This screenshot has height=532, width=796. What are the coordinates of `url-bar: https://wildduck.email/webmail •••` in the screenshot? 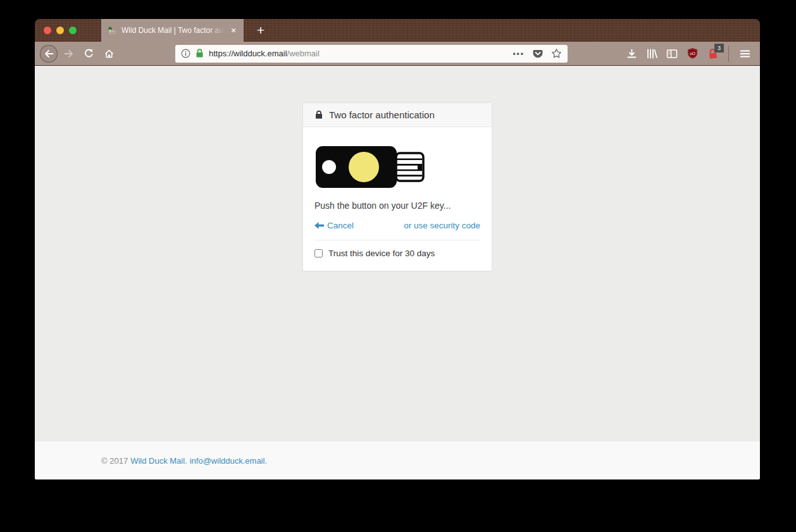 It's located at (371, 54).